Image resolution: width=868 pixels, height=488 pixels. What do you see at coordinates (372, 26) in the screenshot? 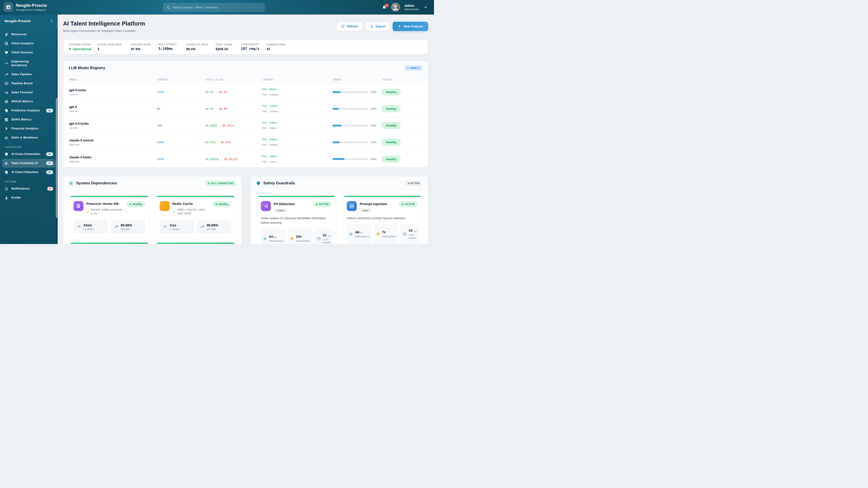
I see `download-icon` at bounding box center [372, 26].